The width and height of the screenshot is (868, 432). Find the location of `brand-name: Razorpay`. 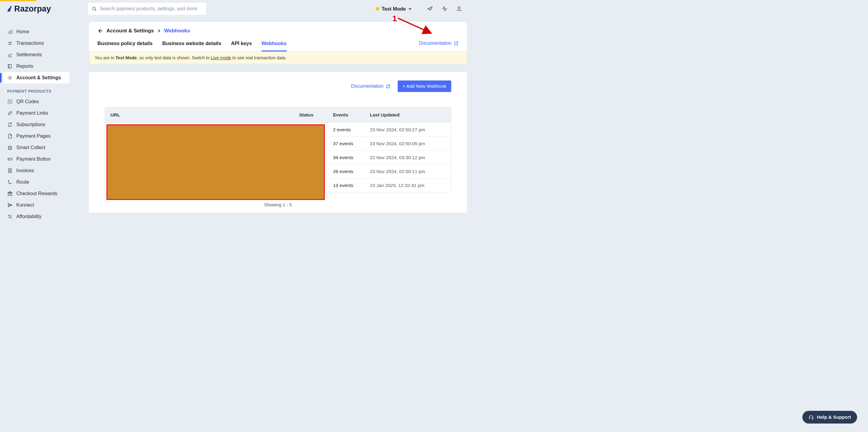

brand-name: Razorpay is located at coordinates (33, 9).